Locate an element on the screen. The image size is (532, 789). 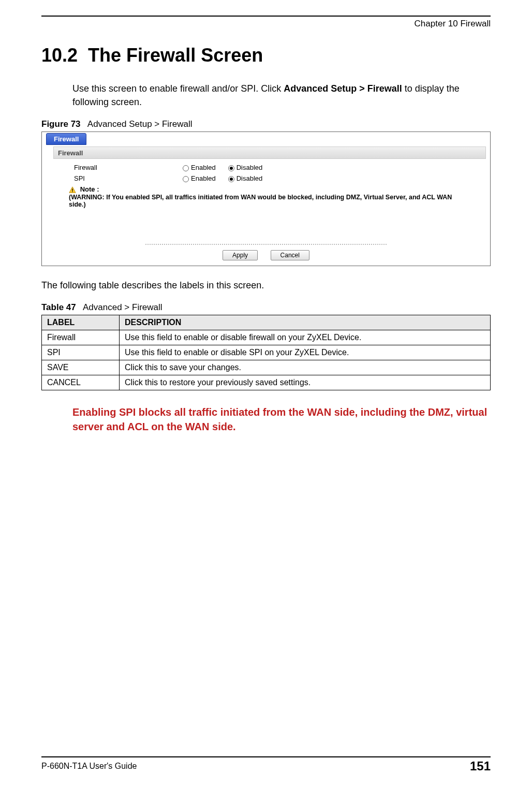
table-row: CANCEL Click this to restore your previo… is located at coordinates (266, 383).